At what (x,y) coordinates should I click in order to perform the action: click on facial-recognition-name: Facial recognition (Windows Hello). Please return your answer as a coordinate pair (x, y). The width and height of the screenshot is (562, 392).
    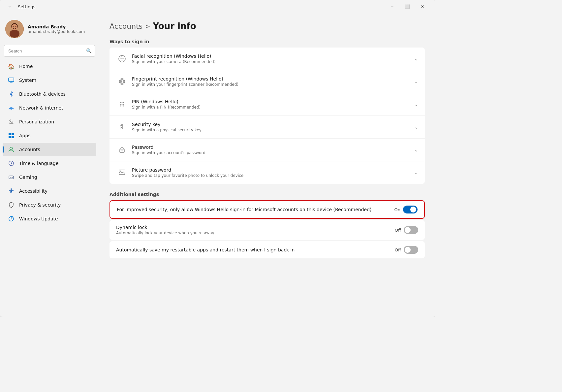
    Looking at the image, I should click on (273, 56).